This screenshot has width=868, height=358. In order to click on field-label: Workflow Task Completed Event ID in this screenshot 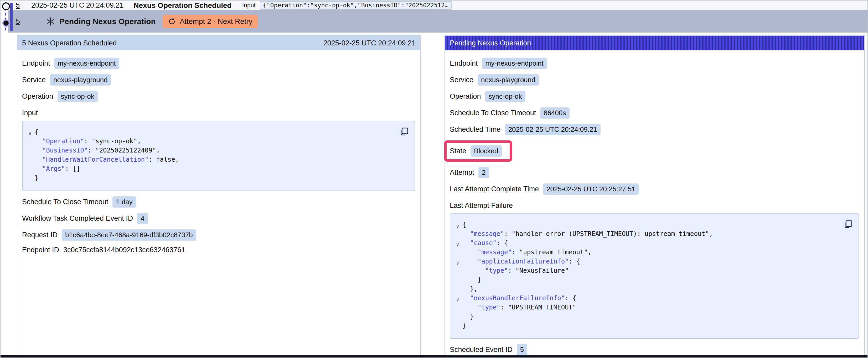, I will do `click(78, 219)`.